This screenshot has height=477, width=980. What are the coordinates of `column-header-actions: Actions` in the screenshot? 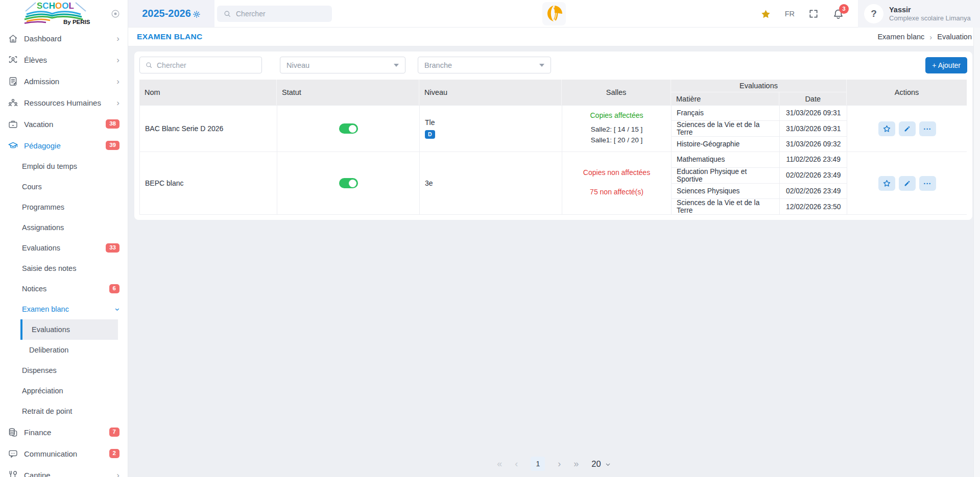 It's located at (907, 92).